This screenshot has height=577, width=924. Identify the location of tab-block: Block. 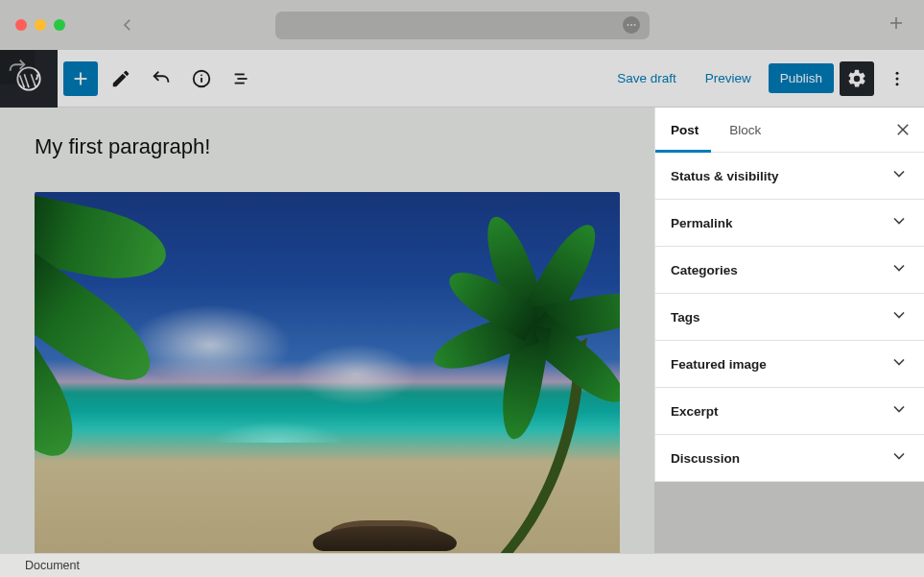
(745, 131).